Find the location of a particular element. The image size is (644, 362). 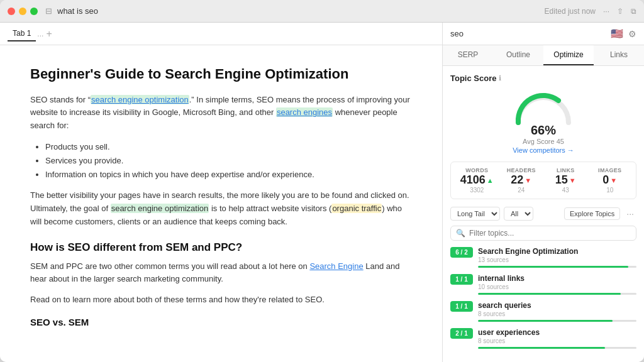

topic-badge: 2 / 1 is located at coordinates (462, 333).